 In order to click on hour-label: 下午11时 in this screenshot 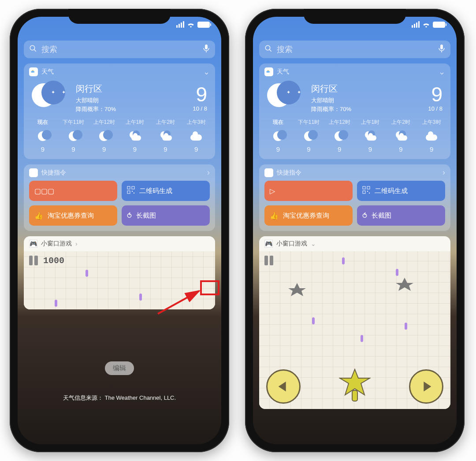, I will do `click(74, 123)`.